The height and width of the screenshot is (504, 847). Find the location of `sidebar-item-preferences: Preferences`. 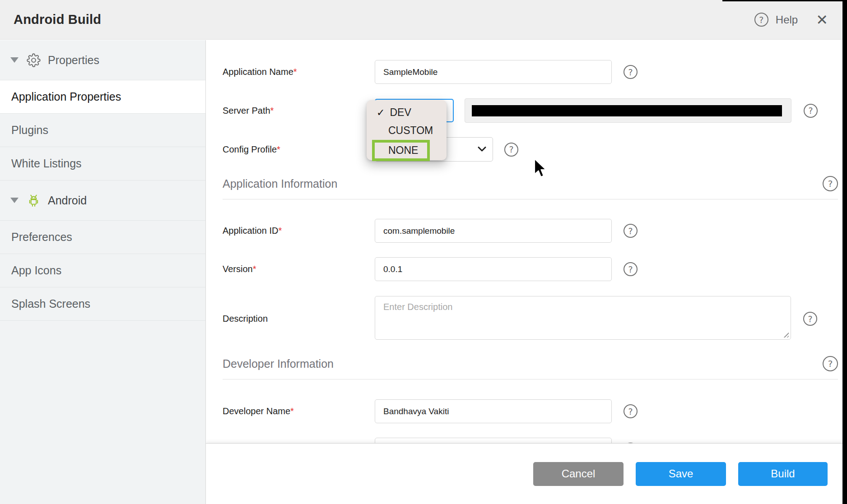

sidebar-item-preferences: Preferences is located at coordinates (103, 237).